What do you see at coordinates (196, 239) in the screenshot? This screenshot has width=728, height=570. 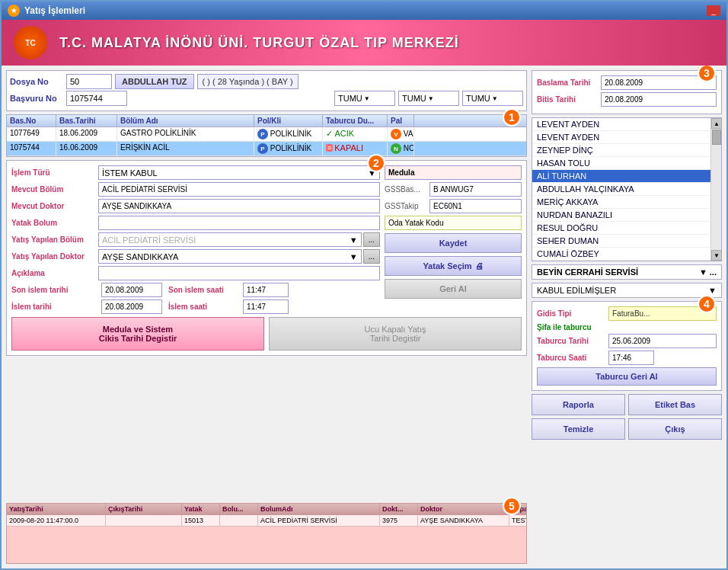 I see `yatis-yapilan-bolum-row: Yatış Yapılan Bölüm ACİL PEDİATRİ SERVİS…` at bounding box center [196, 239].